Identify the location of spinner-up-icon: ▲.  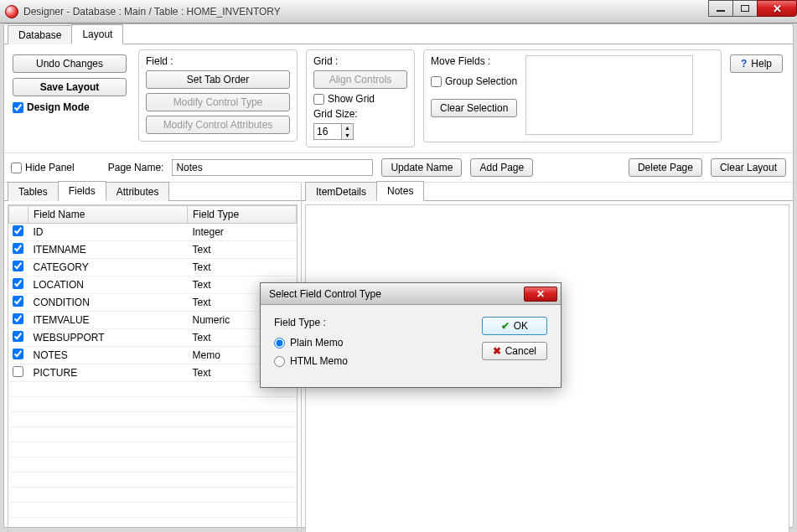
(347, 127).